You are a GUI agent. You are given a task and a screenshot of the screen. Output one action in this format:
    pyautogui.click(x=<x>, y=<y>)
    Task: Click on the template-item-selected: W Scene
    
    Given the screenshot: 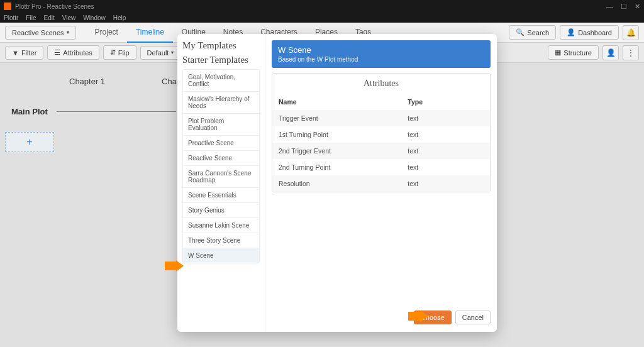 What is the action you would take?
    pyautogui.click(x=221, y=255)
    